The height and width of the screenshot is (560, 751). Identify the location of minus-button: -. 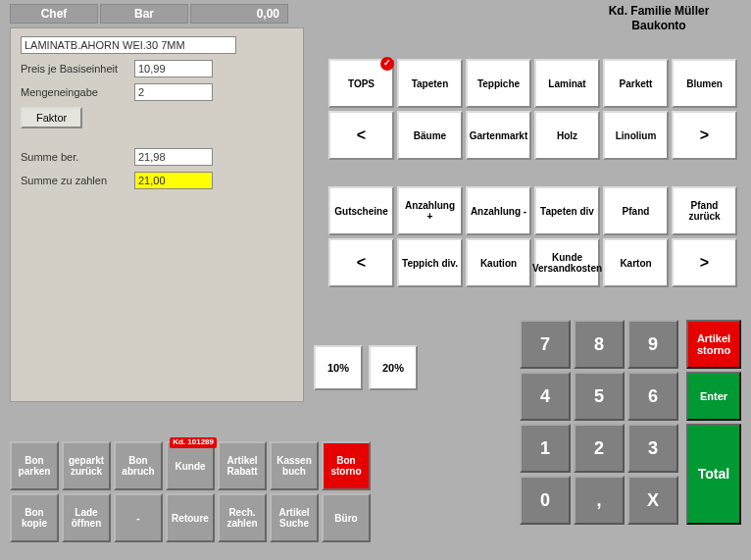
(138, 518).